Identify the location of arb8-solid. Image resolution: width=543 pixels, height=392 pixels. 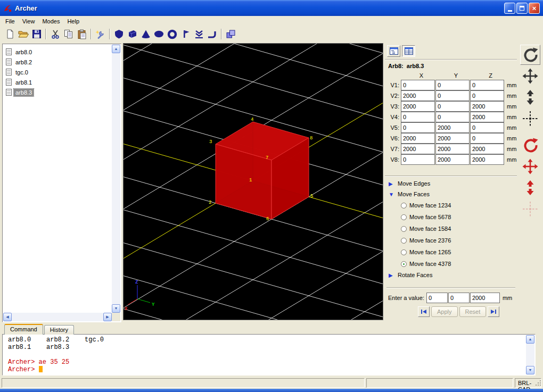
(262, 170).